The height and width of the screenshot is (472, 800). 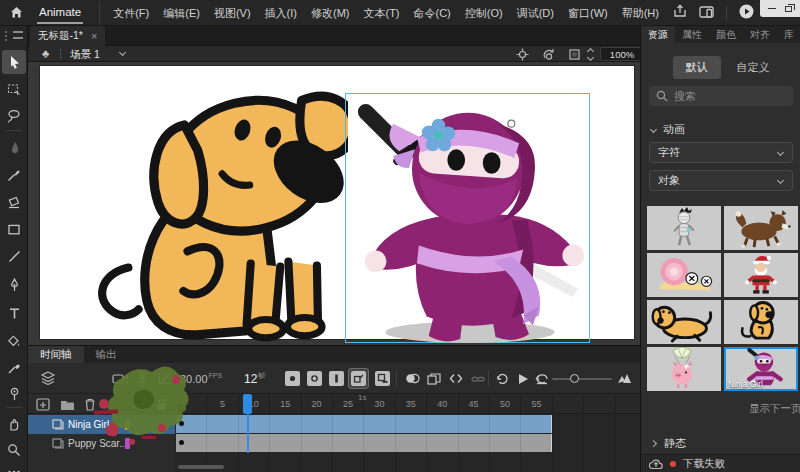 What do you see at coordinates (721, 180) in the screenshot?
I see `objects-dropdown: 对象` at bounding box center [721, 180].